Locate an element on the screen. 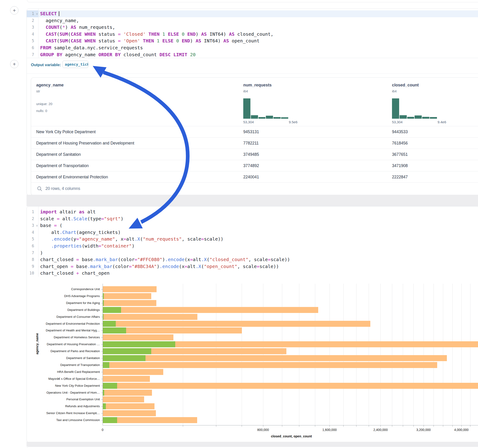  previous-cell-edge is located at coordinates (252, 1).